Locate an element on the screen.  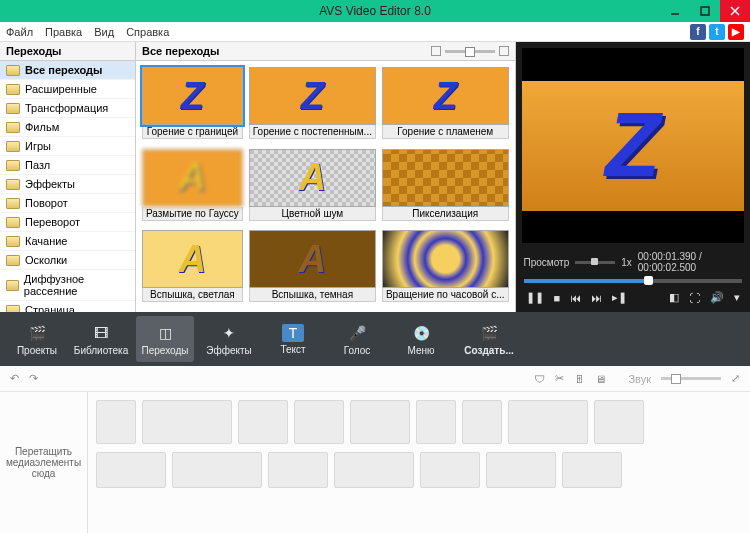
undo-button: ↶ is located at coordinates (14, 378).